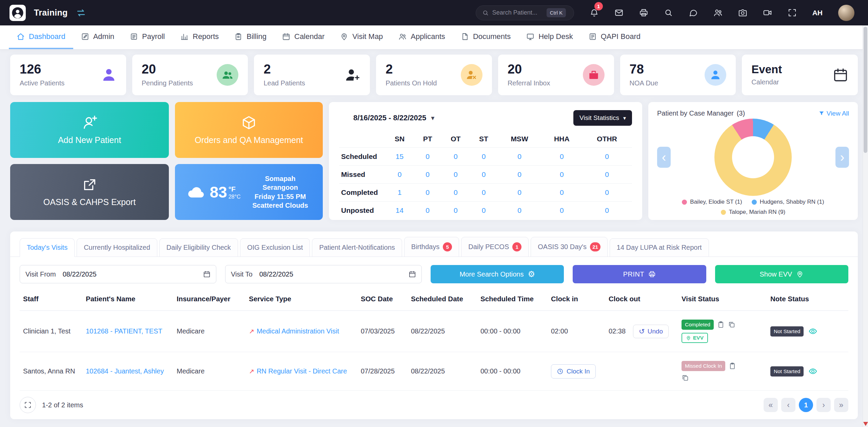  Describe the element at coordinates (90, 192) in the screenshot. I see `oasis-cahps-export-button: OASIS & CAHPS Export` at that location.